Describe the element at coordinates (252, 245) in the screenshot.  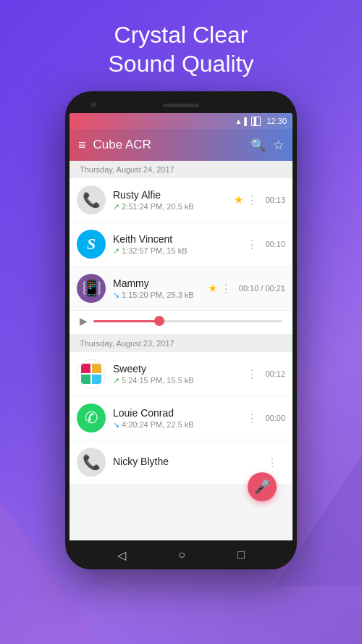
I see `more-action-keith: ⋮` at that location.